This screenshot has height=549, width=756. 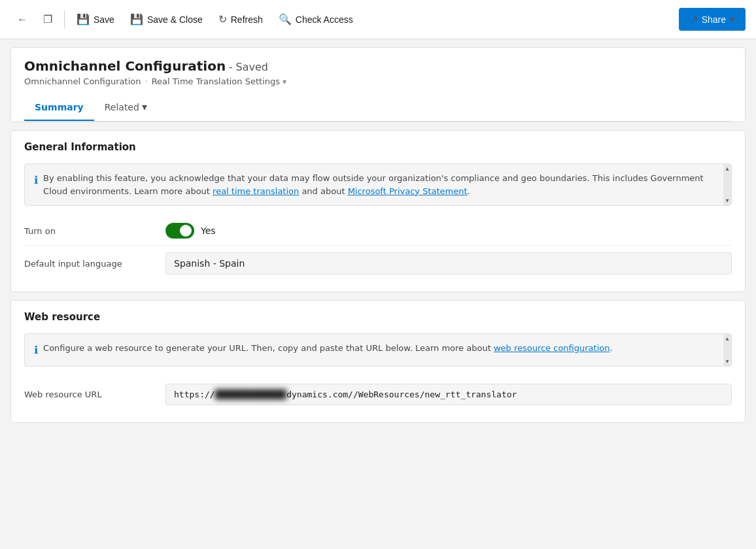 I want to click on refresh-button: ↻ Refresh, so click(x=241, y=20).